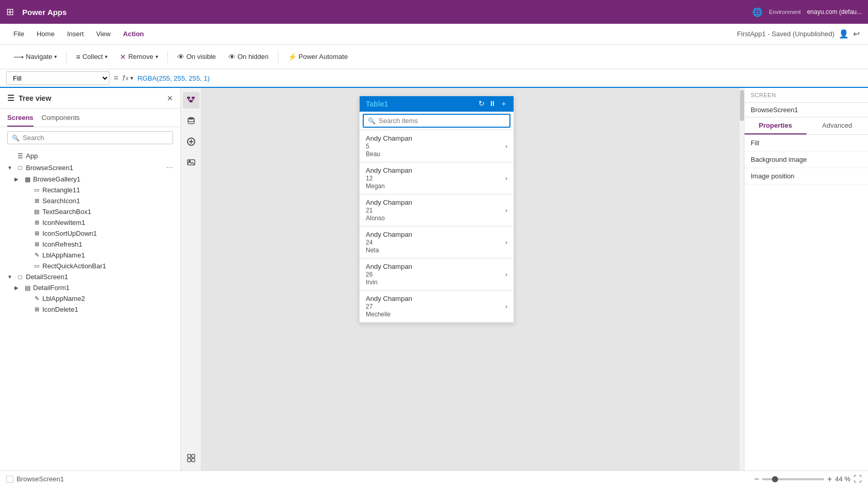 The height and width of the screenshot is (487, 868). Describe the element at coordinates (90, 168) in the screenshot. I see `tree-item-browsescreen1: ▼ □ BrowseScreen1 ···` at that location.